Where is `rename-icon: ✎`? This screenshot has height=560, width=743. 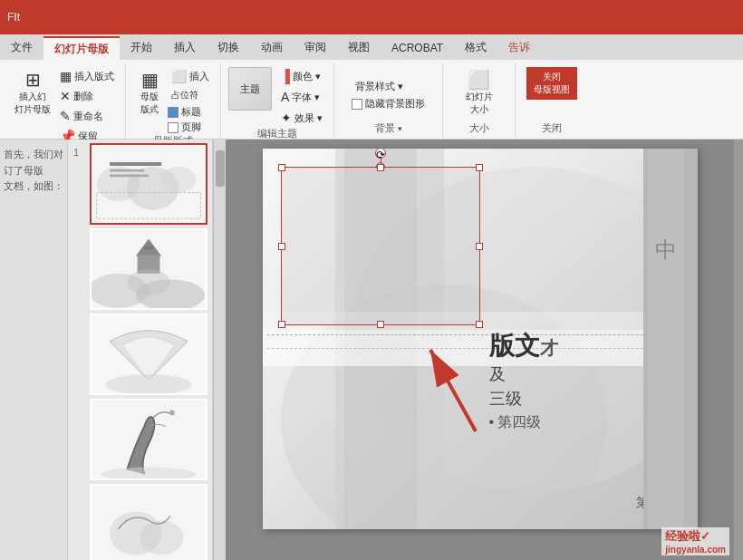 rename-icon: ✎ is located at coordinates (65, 116).